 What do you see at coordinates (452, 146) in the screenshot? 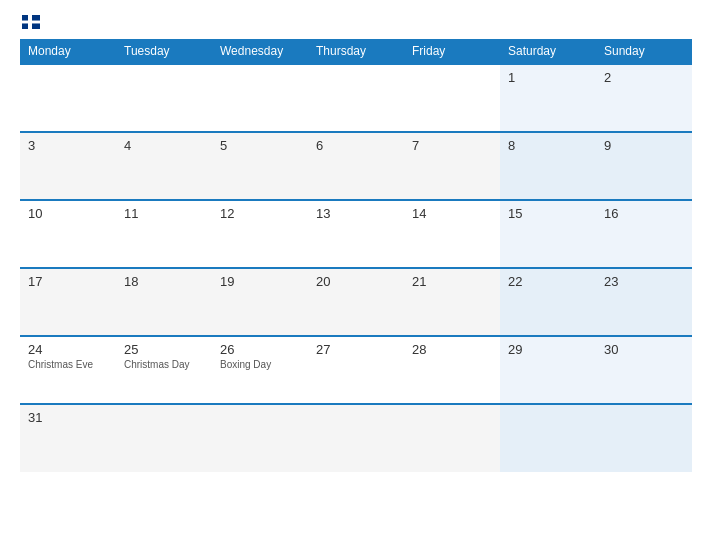
I see `day-number: 7` at bounding box center [452, 146].